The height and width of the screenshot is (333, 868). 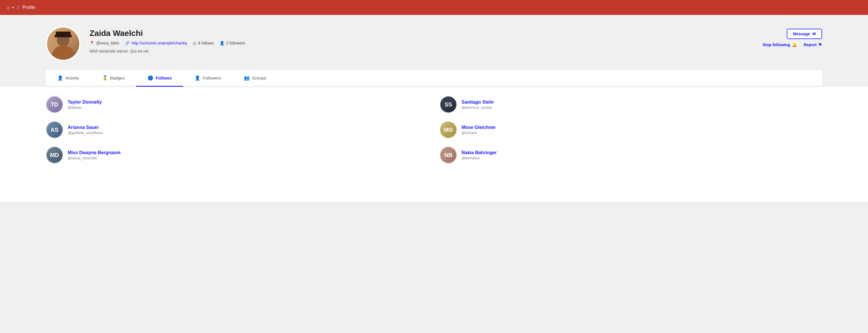 I want to click on follow-avatar: NB, so click(x=448, y=155).